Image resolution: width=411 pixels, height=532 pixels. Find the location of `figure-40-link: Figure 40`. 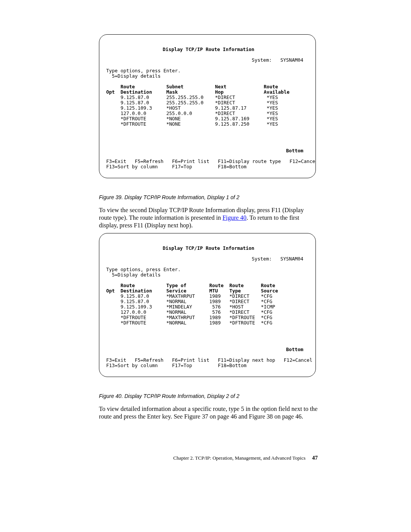

figure-40-link: Figure 40 is located at coordinates (234, 218).